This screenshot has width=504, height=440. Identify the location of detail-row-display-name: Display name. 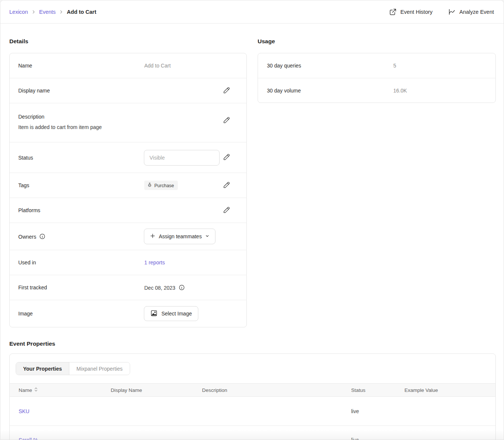
(128, 90).